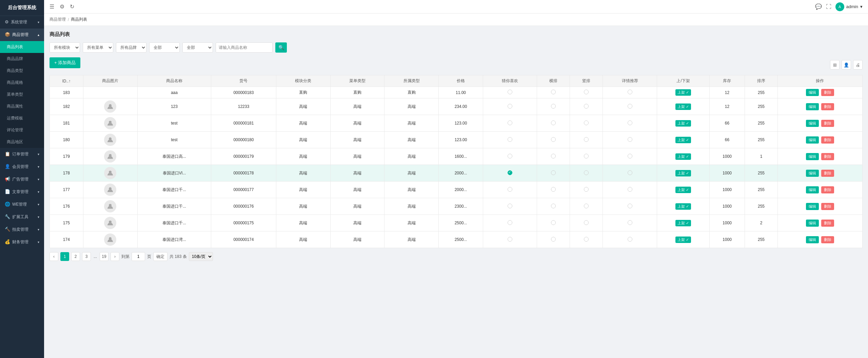 Image resolution: width=868 pixels, height=358 pixels. What do you see at coordinates (22, 107) in the screenshot?
I see `sidebar-item-product-attr: 商品属性` at bounding box center [22, 107].